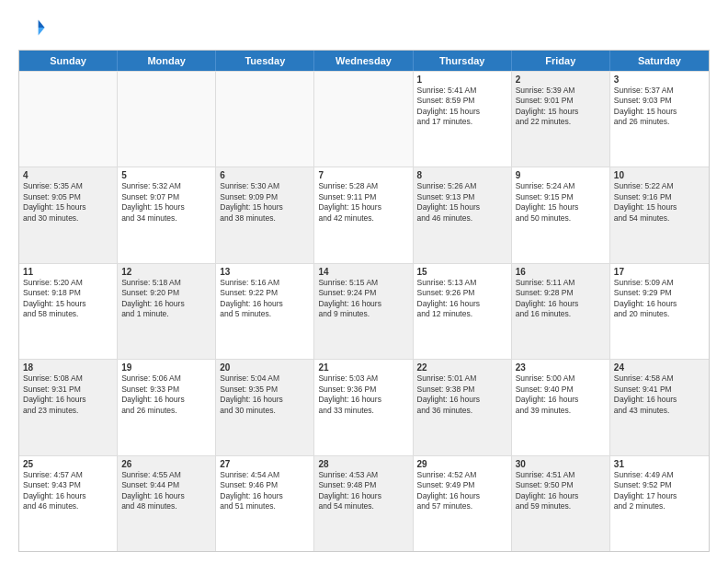 This screenshot has width=728, height=563. Describe the element at coordinates (660, 407) in the screenshot. I see `cal-cell-3-6: 24Sunrise: 4:58 AM Sunset: 9:41 PM Dayli…` at that location.